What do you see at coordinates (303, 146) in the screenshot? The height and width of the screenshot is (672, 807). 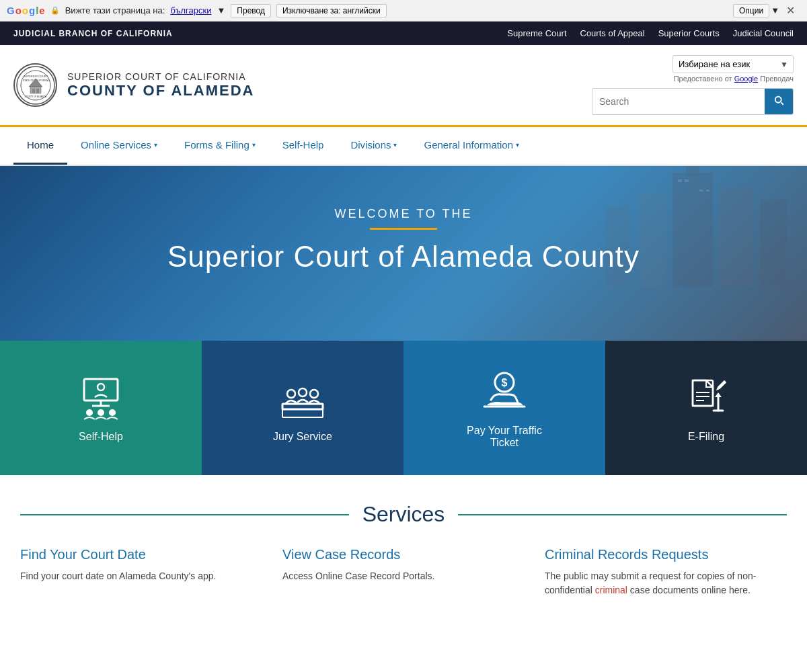 I see `self-help-nav: Self-Help` at bounding box center [303, 146].